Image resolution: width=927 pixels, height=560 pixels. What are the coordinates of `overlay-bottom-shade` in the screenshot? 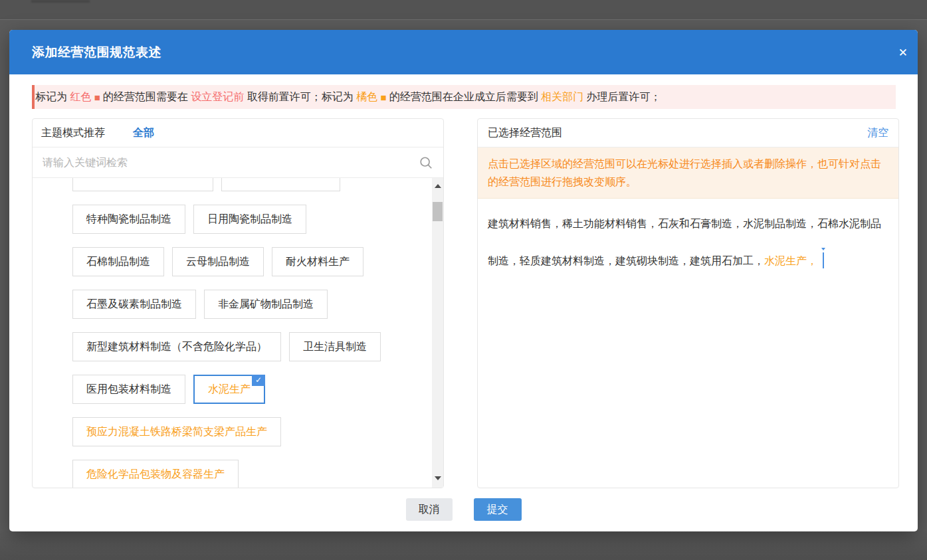 It's located at (464, 546).